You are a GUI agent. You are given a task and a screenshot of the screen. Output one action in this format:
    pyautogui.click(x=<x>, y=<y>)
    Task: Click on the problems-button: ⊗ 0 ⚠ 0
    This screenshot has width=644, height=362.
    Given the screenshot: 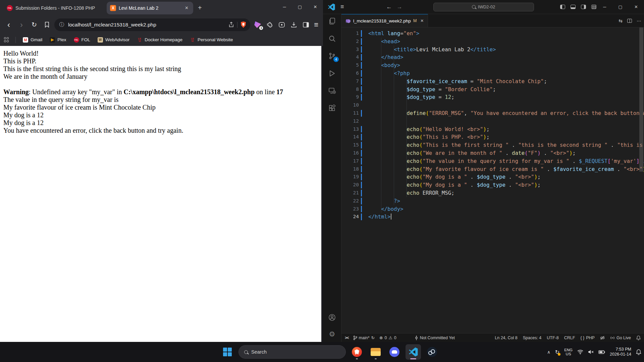 What is the action you would take?
    pyautogui.click(x=388, y=338)
    